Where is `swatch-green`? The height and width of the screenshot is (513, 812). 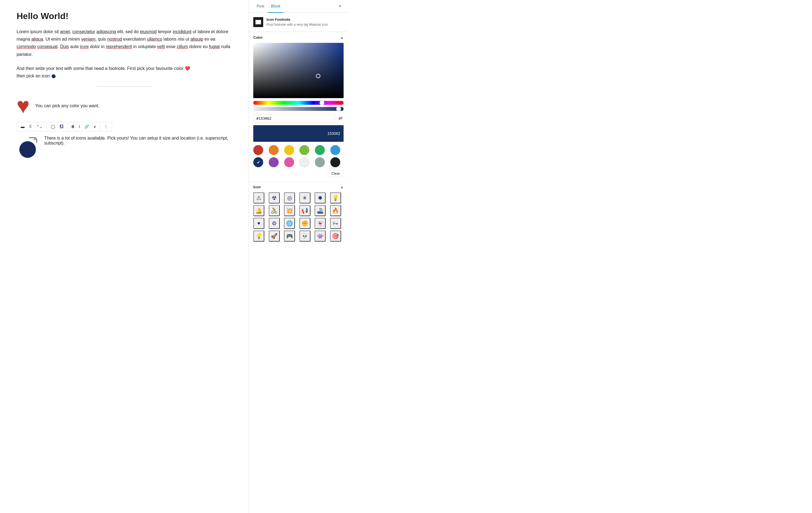 swatch-green is located at coordinates (320, 150).